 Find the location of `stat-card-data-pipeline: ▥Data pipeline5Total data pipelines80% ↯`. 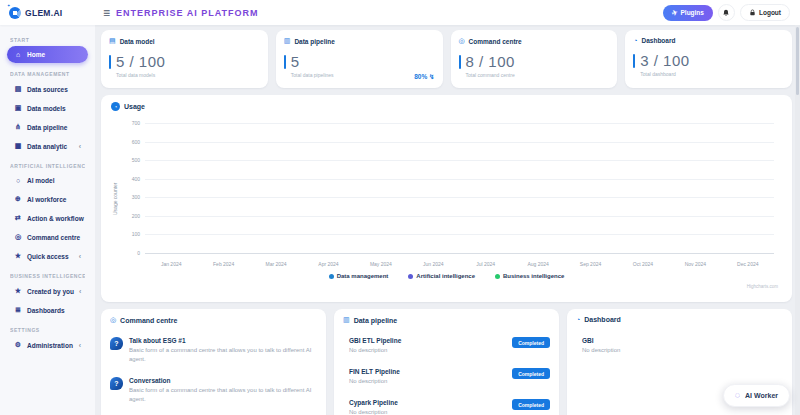

stat-card-data-pipeline: ▥Data pipeline5Total data pipelines80% ↯ is located at coordinates (360, 59).